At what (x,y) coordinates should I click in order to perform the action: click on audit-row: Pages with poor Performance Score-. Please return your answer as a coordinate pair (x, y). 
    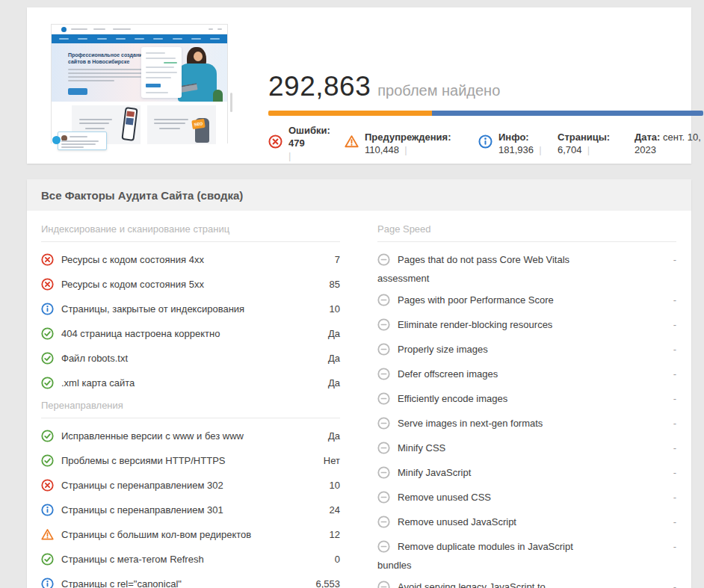
    Looking at the image, I should click on (527, 302).